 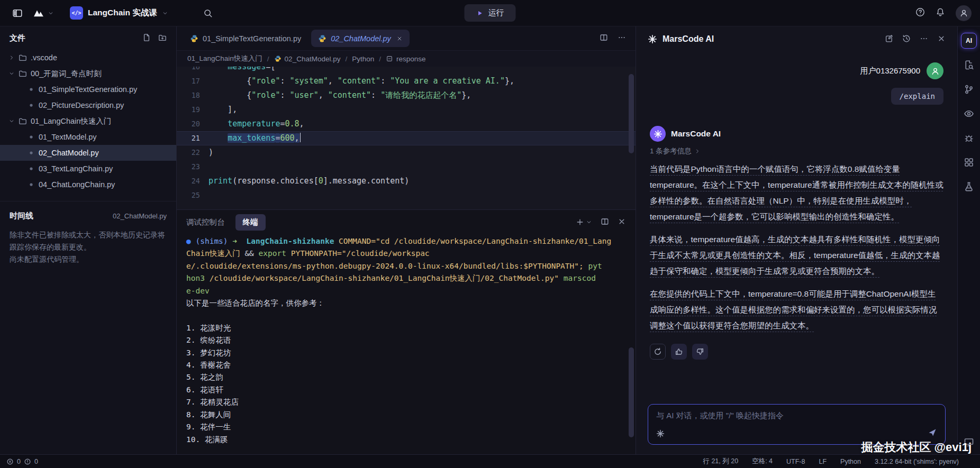 I want to click on plus-icon, so click(x=580, y=222).